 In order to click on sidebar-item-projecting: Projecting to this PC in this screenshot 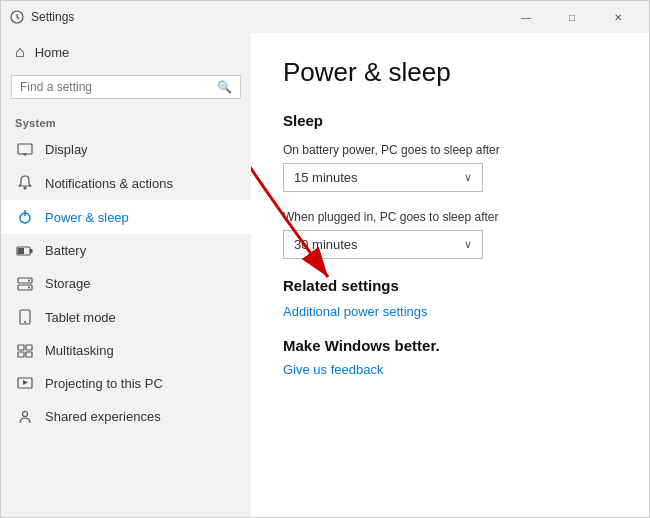, I will do `click(126, 384)`.